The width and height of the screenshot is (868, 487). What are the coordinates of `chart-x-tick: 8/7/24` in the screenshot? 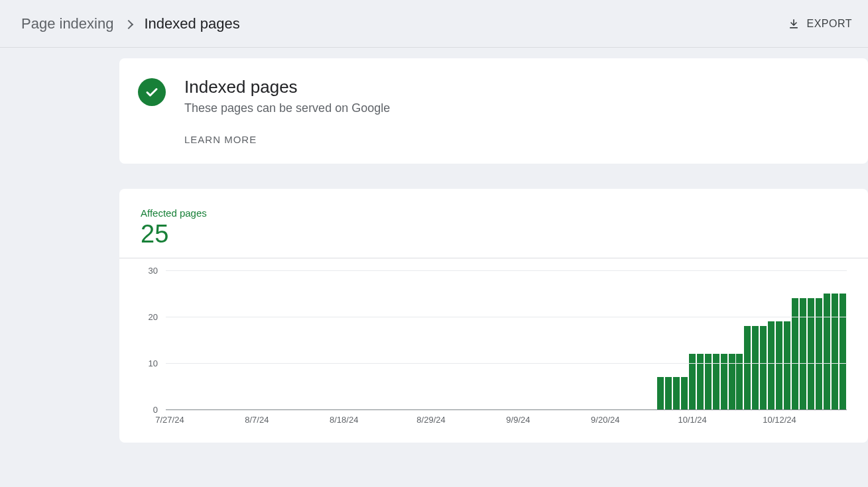 It's located at (257, 420).